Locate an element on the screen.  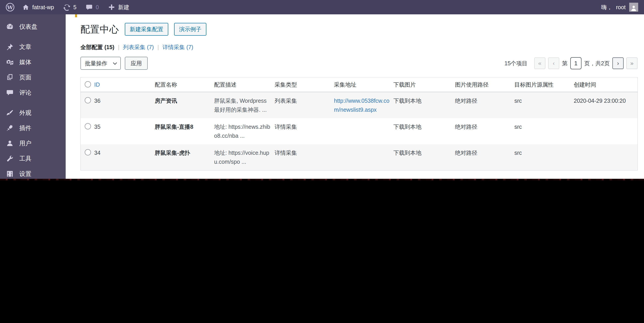
filter-links: 全部配置 (15) | 列表采集 (7) | 详情采集 (7) is located at coordinates (137, 47).